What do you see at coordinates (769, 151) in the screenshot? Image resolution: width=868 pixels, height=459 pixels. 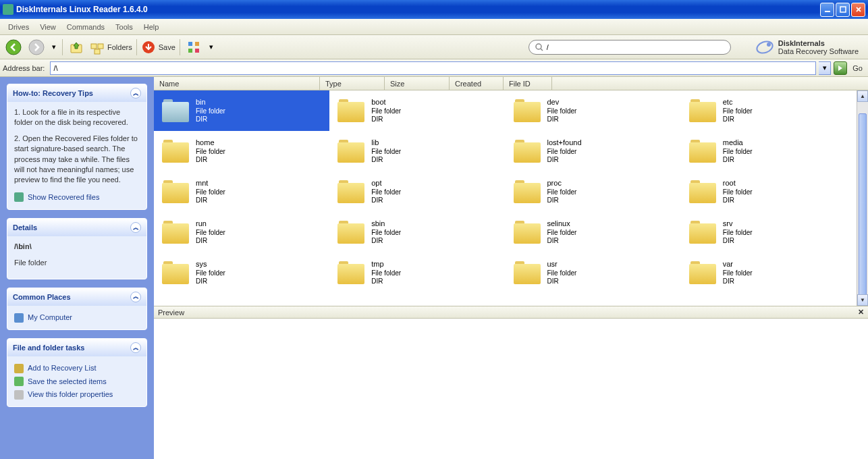 I see `folder-media: mediaFile folderDIR` at bounding box center [769, 151].